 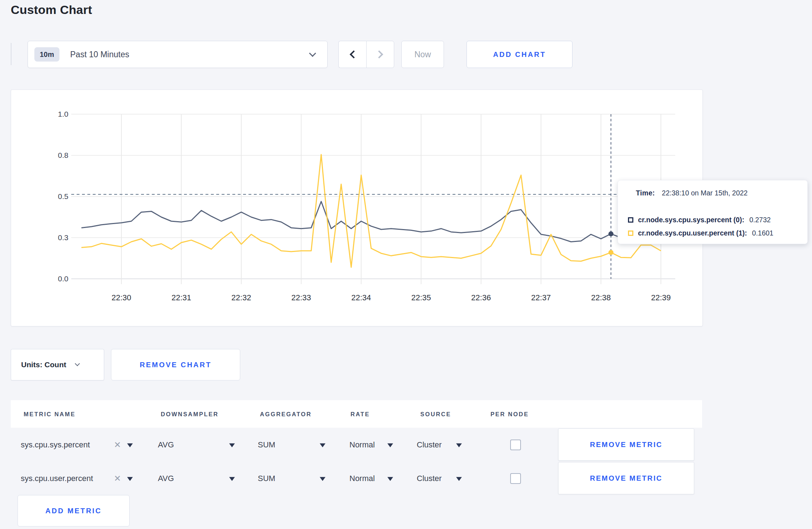 What do you see at coordinates (380, 54) in the screenshot?
I see `time-forward-button` at bounding box center [380, 54].